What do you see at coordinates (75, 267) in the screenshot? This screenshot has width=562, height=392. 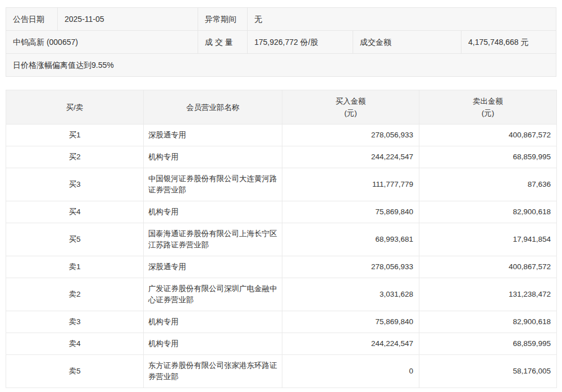 I see `row-side: 卖1` at bounding box center [75, 267].